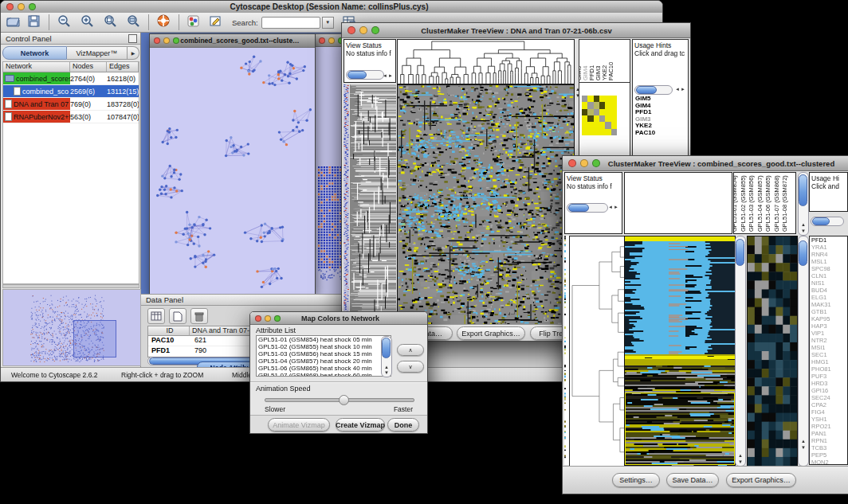 Image resolution: width=848 pixels, height=504 pixels. What do you see at coordinates (387, 357) in the screenshot?
I see `attribute-list-vscrollbar: ▲ ▼` at bounding box center [387, 357].